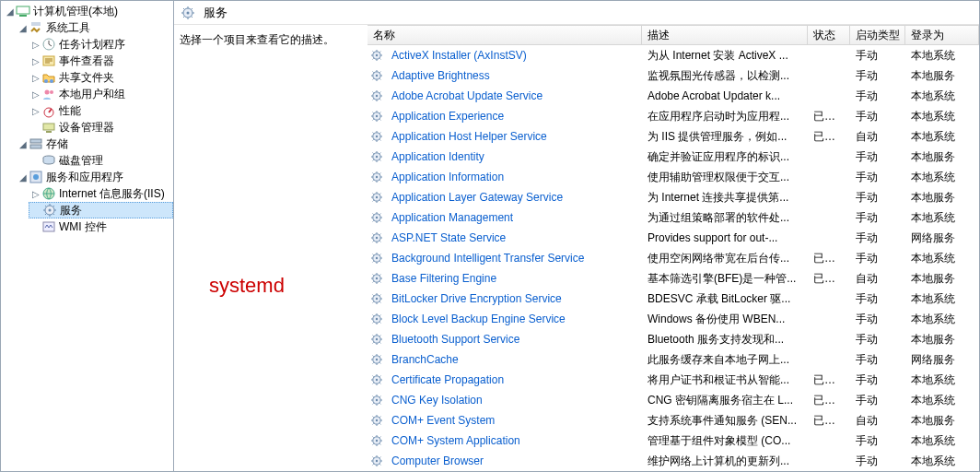 Image resolution: width=980 pixels, height=472 pixels. I want to click on tree-event-viewer: ▷ 事件查看器, so click(101, 61).